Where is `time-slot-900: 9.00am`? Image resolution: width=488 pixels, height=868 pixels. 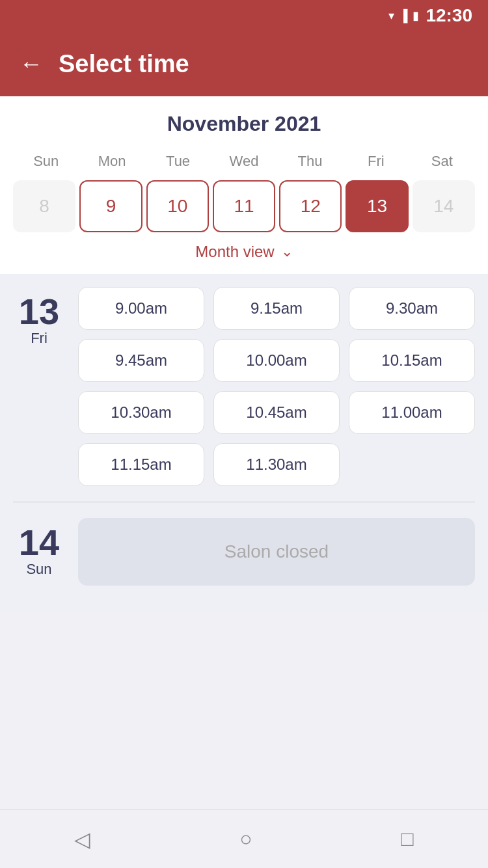
time-slot-900: 9.00am is located at coordinates (141, 308).